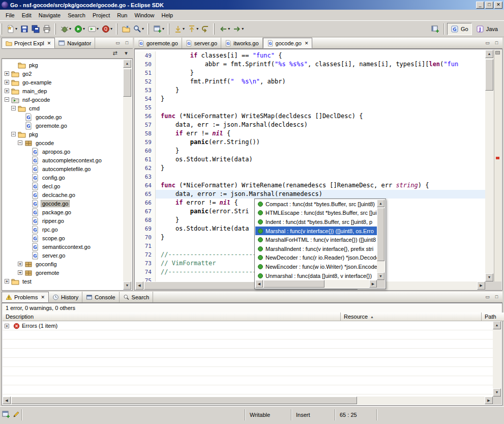 The height and width of the screenshot is (424, 504). I want to click on menu-item-help: Help, so click(168, 15).